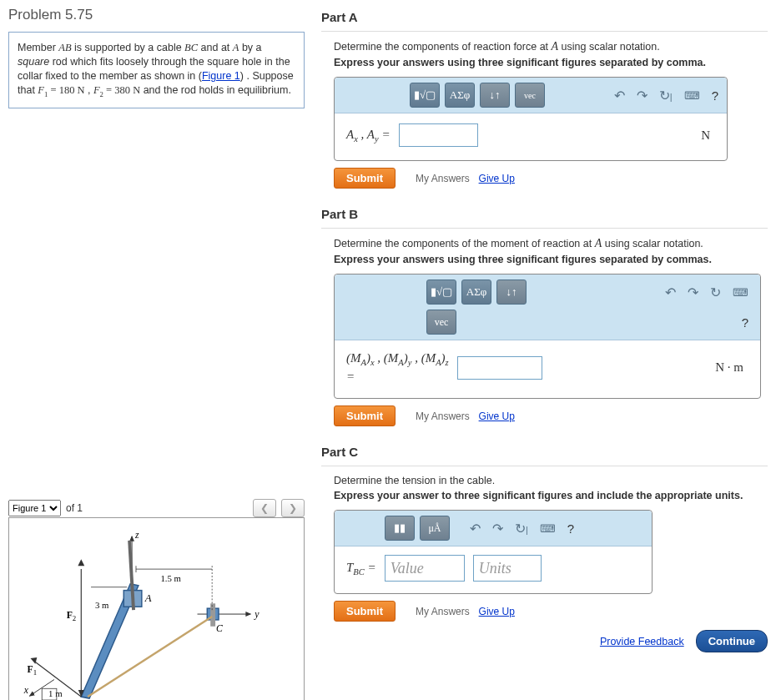  Describe the element at coordinates (732, 367) in the screenshot. I see `part-b-unit: N · m` at that location.